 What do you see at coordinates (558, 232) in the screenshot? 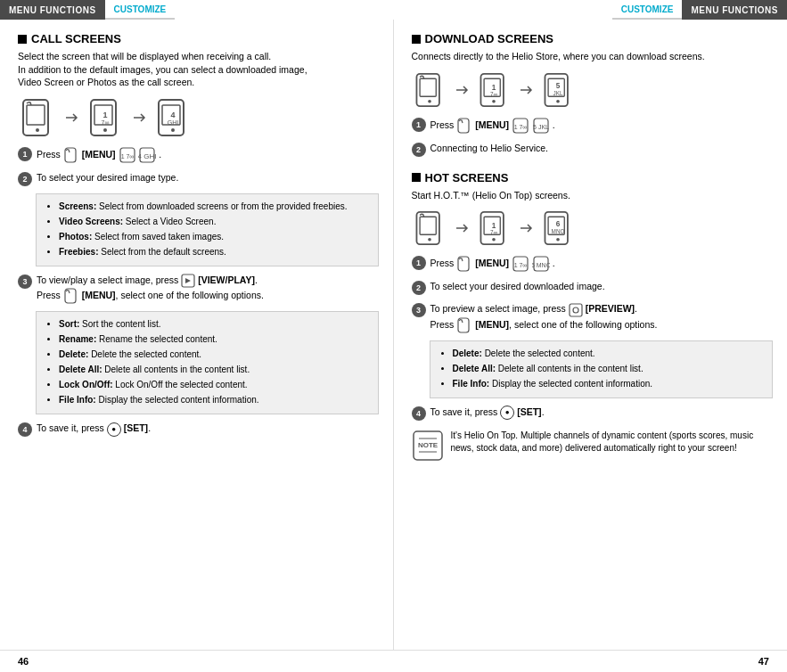
I see `svg-text: MNO` at bounding box center [558, 232].